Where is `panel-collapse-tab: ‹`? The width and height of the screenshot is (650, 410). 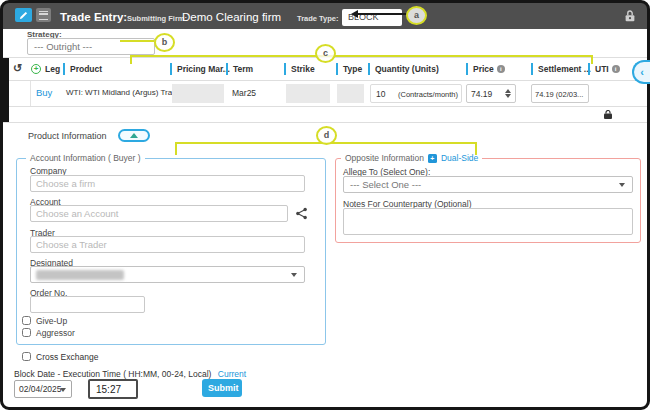
panel-collapse-tab: ‹ is located at coordinates (641, 72).